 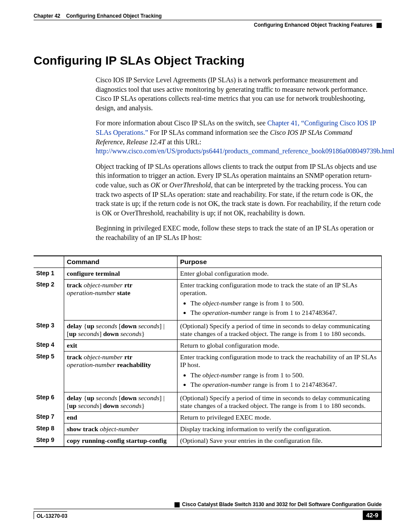 I want to click on paragraph-4: Beginning in privileged EXEC mode, follo…, so click(x=239, y=233).